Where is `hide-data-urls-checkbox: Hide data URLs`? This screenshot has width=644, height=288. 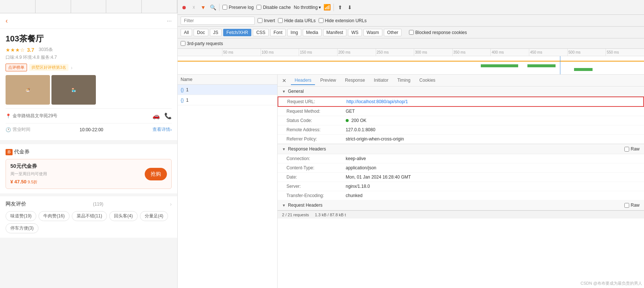
hide-data-urls-checkbox: Hide data URLs is located at coordinates (297, 21).